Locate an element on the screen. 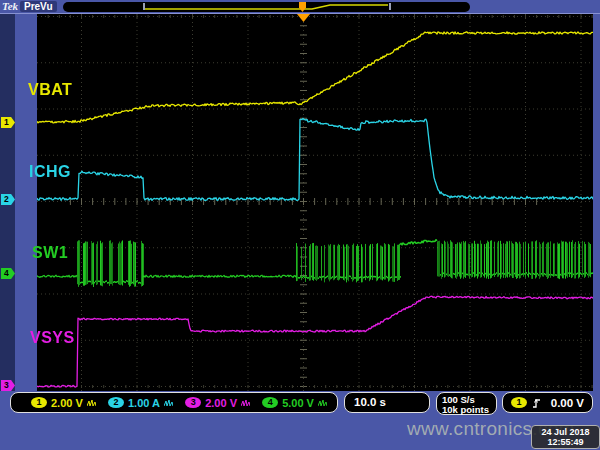  acquisition-mode-badge: PreVu is located at coordinates (38, 6).